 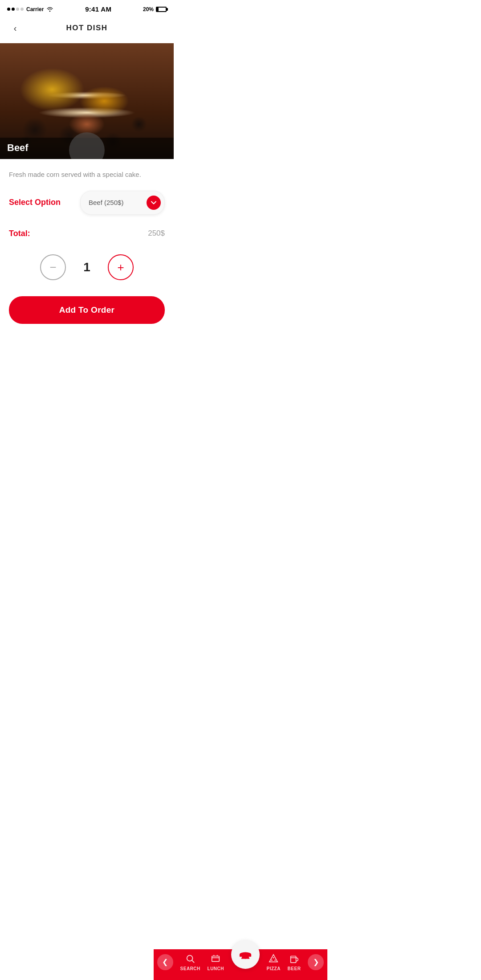 What do you see at coordinates (35, 9) in the screenshot?
I see `carrier-label: Carrier` at bounding box center [35, 9].